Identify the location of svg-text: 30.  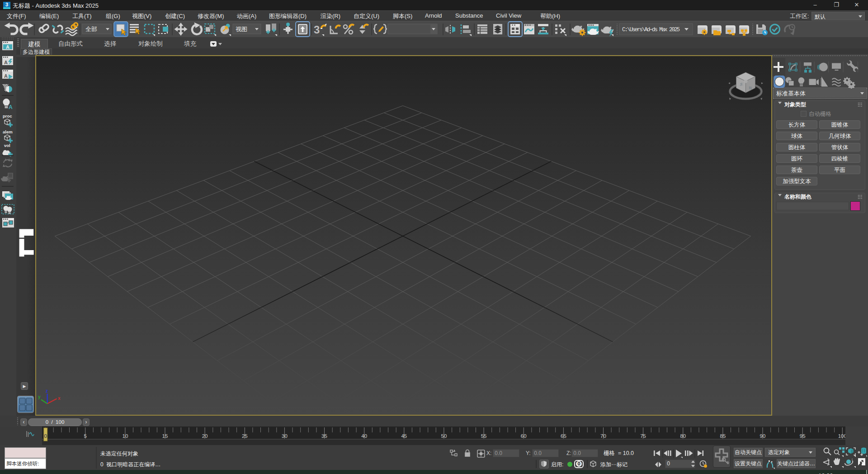
(285, 436).